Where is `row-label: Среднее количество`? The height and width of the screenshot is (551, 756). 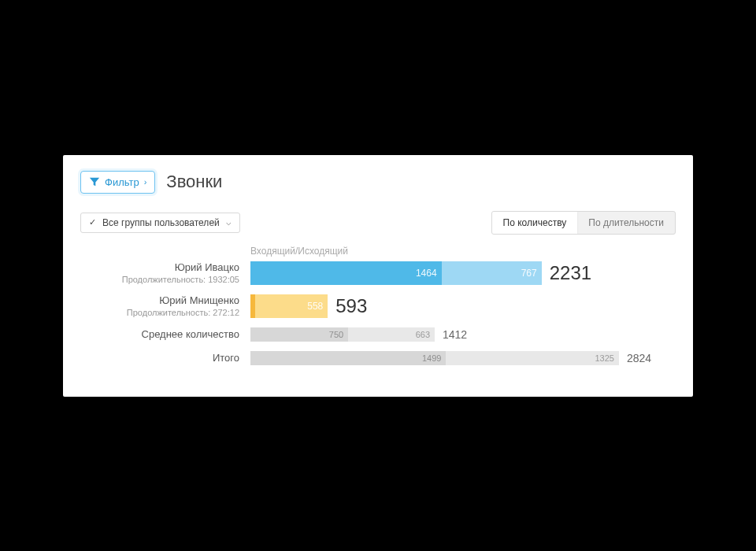
row-label: Среднее количество is located at coordinates (165, 334).